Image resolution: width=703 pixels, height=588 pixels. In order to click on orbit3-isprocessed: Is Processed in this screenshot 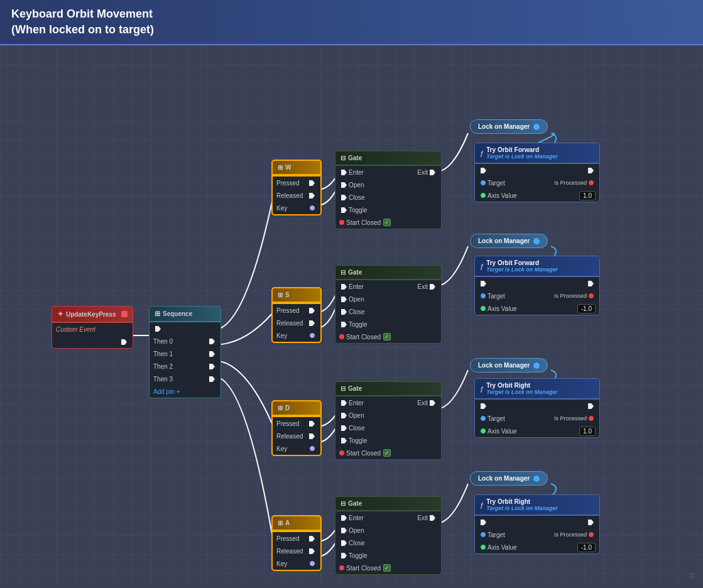, I will do `click(570, 418)`.